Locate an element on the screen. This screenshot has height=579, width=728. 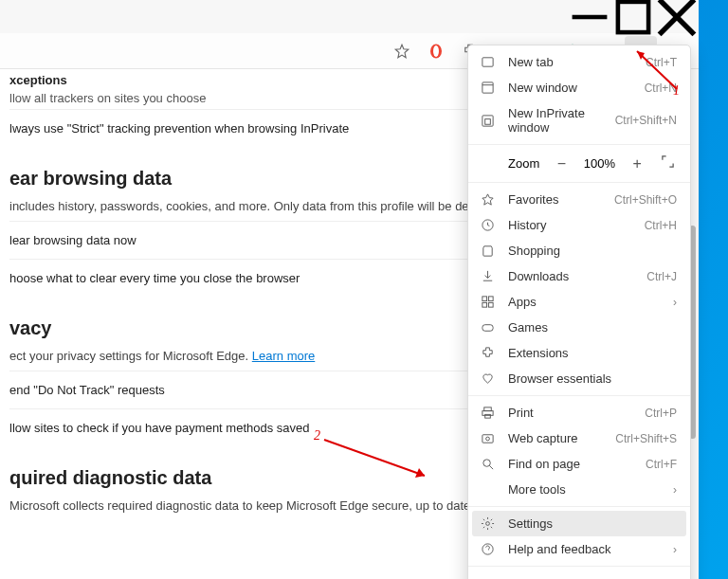
menu-zoom: Zoom − 100% + is located at coordinates (579, 163).